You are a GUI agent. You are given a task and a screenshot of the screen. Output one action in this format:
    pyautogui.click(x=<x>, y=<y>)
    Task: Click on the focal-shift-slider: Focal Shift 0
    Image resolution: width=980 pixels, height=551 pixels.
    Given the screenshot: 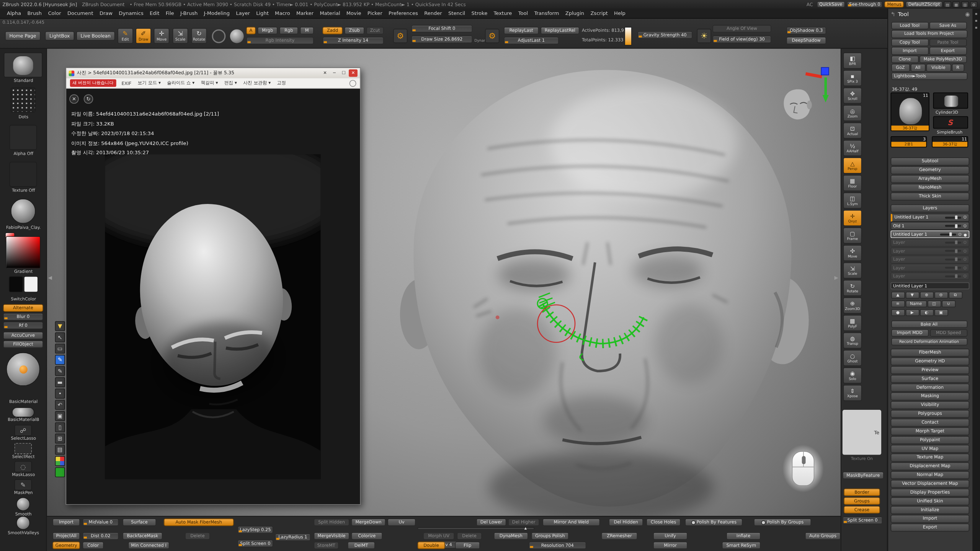 What is the action you would take?
    pyautogui.click(x=442, y=29)
    